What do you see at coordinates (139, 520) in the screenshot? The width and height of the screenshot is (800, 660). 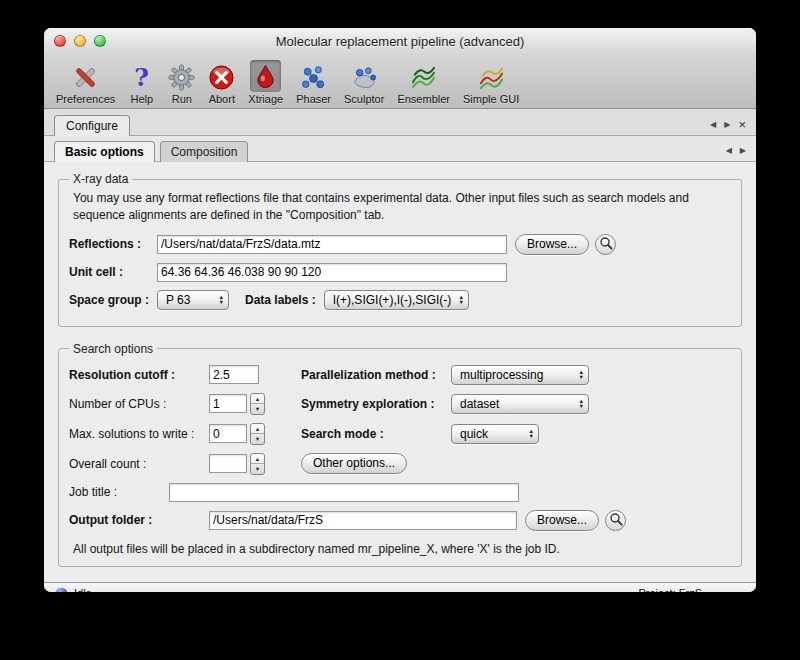 I see `output-folder-label: Output folder :` at bounding box center [139, 520].